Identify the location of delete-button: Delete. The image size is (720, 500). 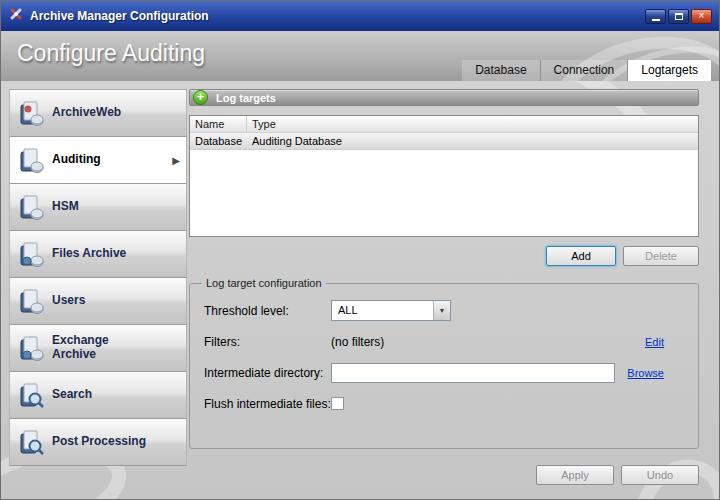
(661, 256).